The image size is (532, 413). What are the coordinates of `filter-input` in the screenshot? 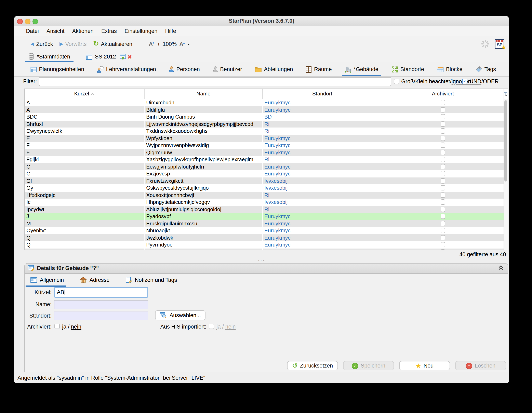 It's located at (215, 82).